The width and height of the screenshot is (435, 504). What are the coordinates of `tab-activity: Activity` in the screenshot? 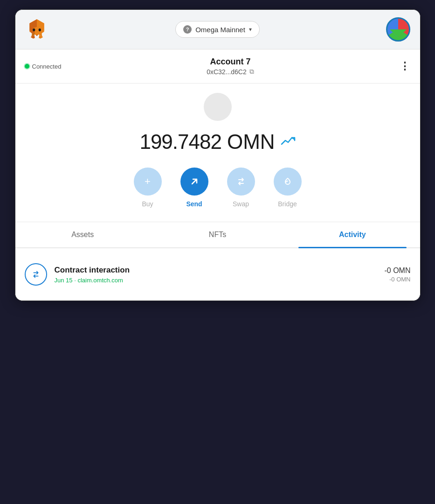 It's located at (352, 235).